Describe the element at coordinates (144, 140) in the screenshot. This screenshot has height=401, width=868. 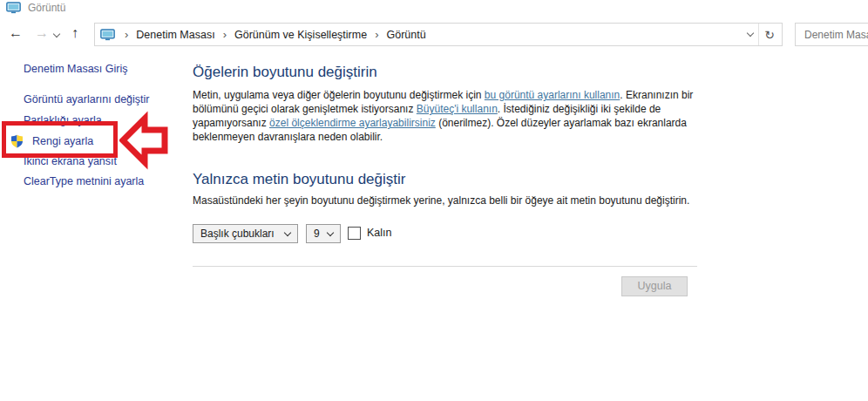
I see `red-arrow-annotation` at that location.